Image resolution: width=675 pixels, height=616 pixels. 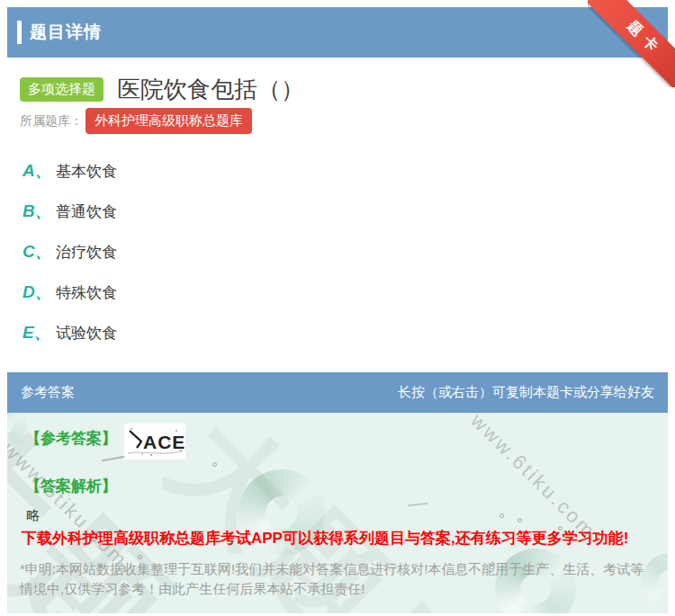 What do you see at coordinates (32, 516) in the screenshot?
I see `analysis-value: 略` at bounding box center [32, 516].